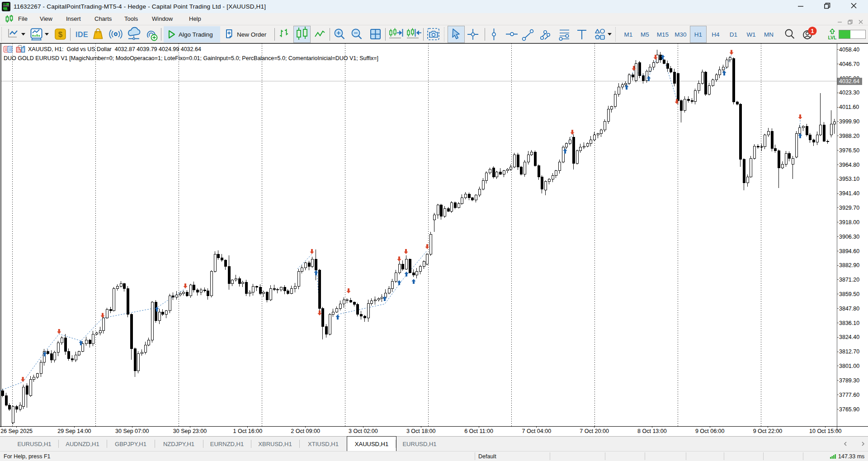  Describe the element at coordinates (849, 136) in the screenshot. I see `svg-text: 3988.20` at that location.